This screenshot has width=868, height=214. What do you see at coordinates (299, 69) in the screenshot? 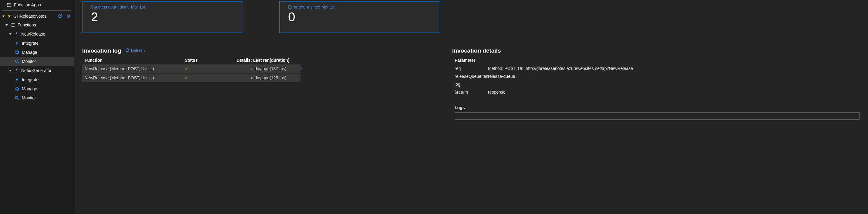
I see `chevron-right-icon` at bounding box center [299, 69].